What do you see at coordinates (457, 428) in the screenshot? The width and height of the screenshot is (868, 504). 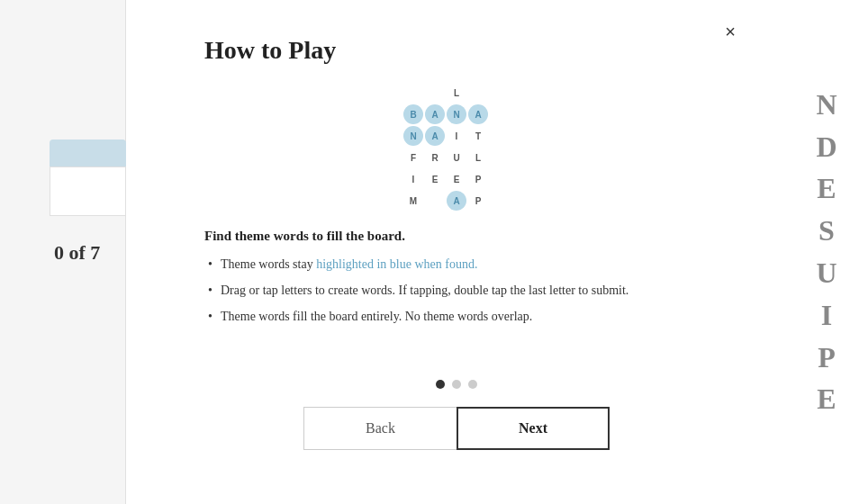 I see `modal-buttons: Back Next` at bounding box center [457, 428].